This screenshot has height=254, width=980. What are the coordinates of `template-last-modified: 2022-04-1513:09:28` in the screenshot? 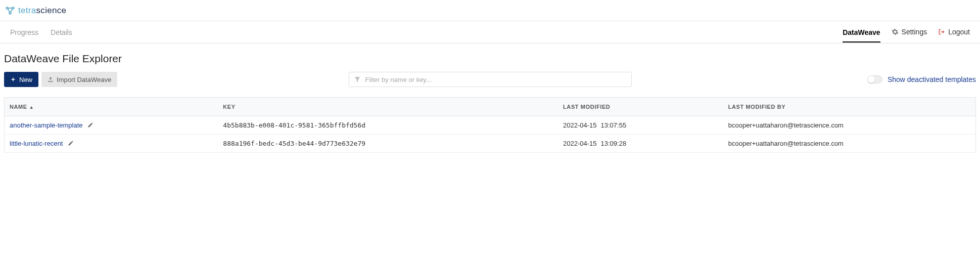 It's located at (641, 144).